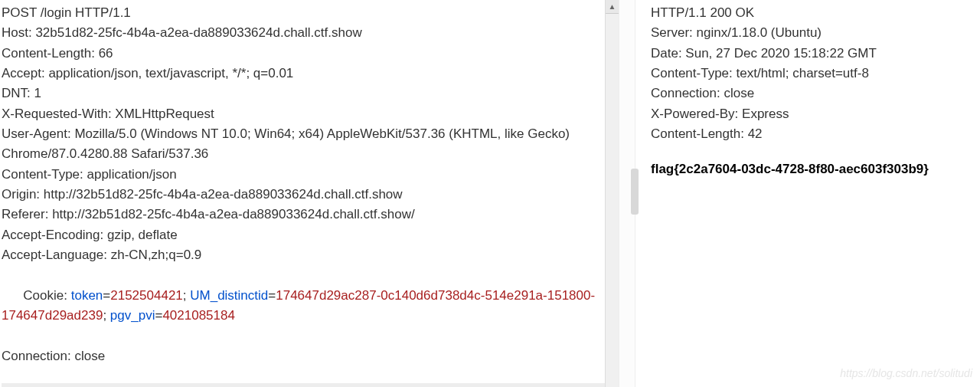  I want to click on response-header-line: Content-Type: text/html; charset=utf-8, so click(812, 74).